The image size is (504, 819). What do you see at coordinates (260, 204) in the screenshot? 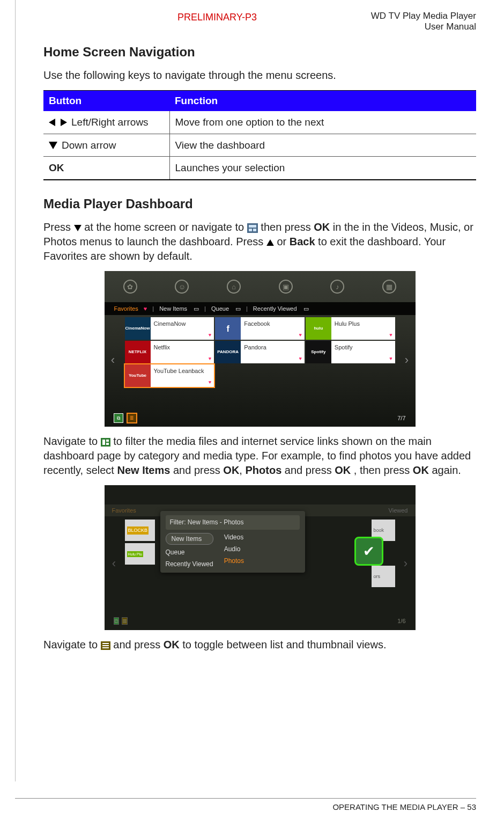
I see `heading-dashboard: Media Player Dashboard` at bounding box center [260, 204].